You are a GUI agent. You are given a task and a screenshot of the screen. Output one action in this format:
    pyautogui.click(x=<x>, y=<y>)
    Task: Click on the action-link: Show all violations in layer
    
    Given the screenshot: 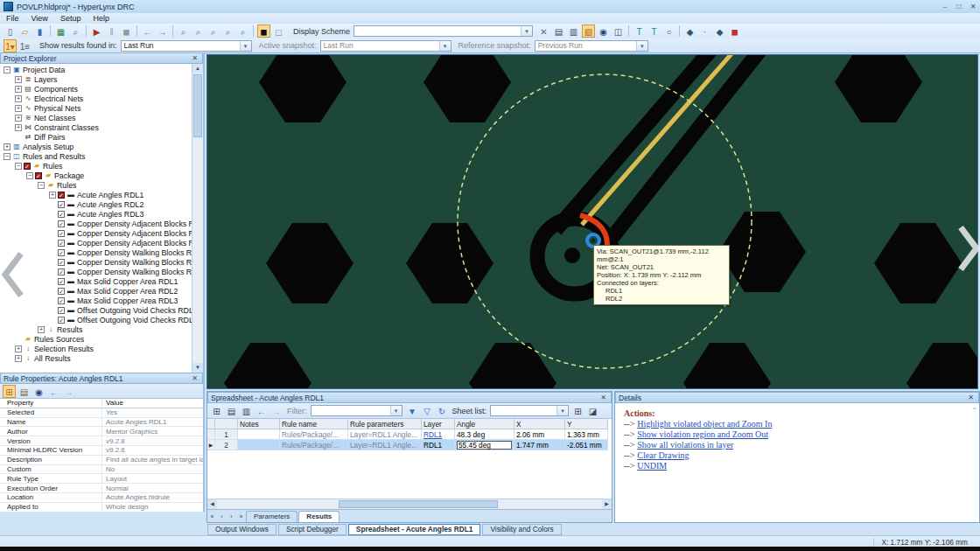 What is the action you would take?
    pyautogui.click(x=685, y=444)
    